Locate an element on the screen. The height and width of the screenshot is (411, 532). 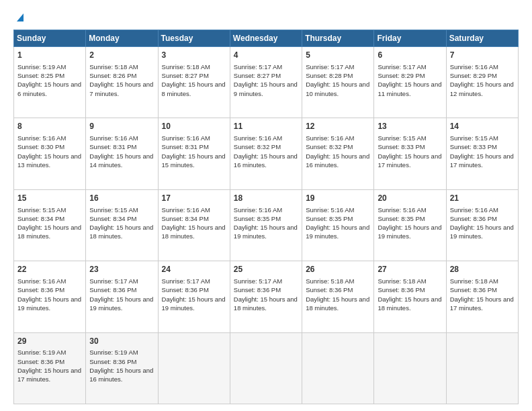
calendar-cell: 25Sunrise: 5:17 AMSunset: 8:36 PMDayligh… is located at coordinates (266, 297).